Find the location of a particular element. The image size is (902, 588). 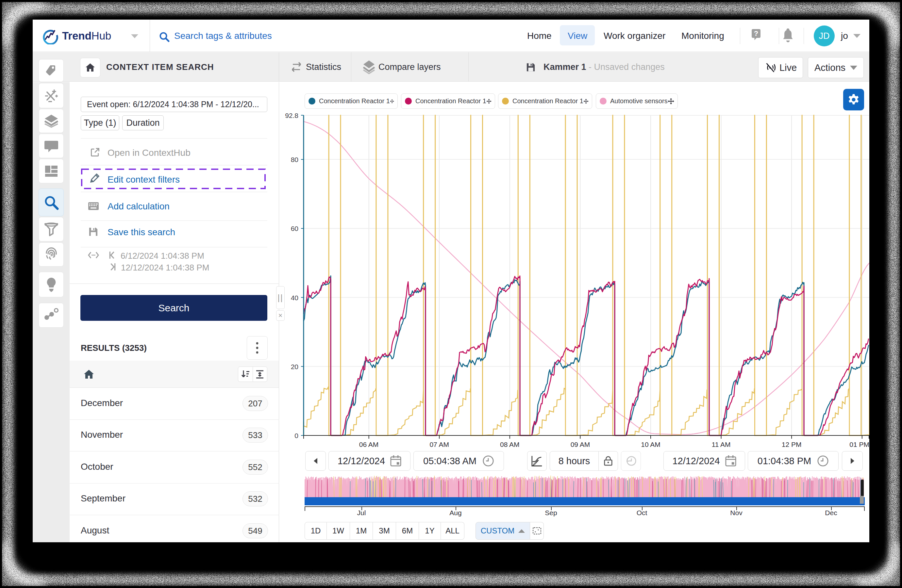

svg-text: 60 is located at coordinates (294, 228).